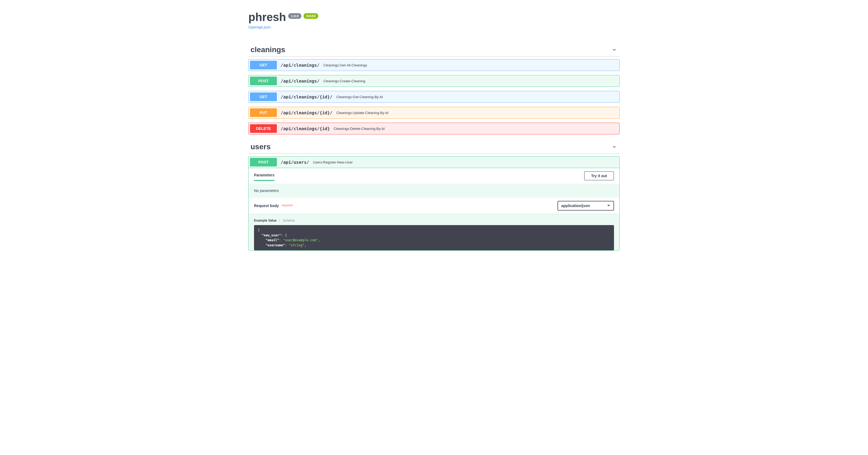  Describe the element at coordinates (434, 96) in the screenshot. I see `operations-cleanings: GET /api/cleanings/ Cleanings:Get-All-Cl…` at that location.